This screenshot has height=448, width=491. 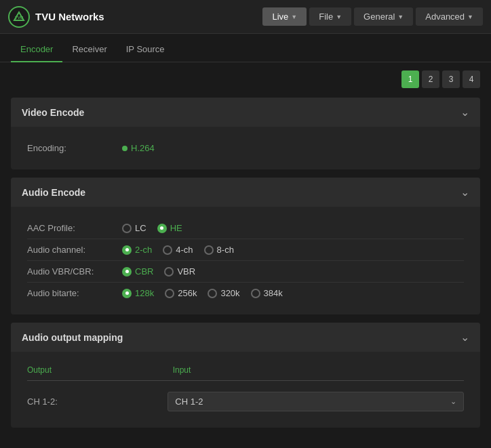 What do you see at coordinates (465, 192) in the screenshot?
I see `audio-encode-chevron: ⌄` at bounding box center [465, 192].